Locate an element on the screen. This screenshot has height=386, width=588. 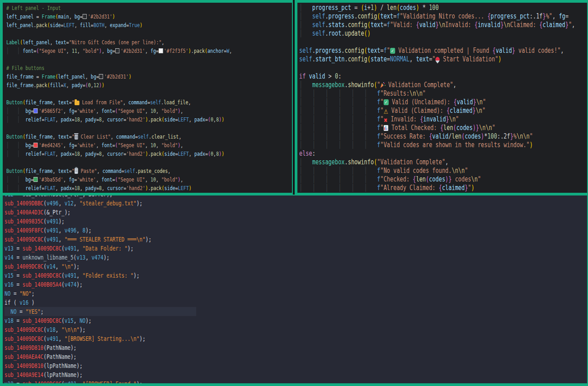
code-line: │ │ │ │ │ │ f" Valid (Unclaimed): {valid… is located at coordinates (414, 102).